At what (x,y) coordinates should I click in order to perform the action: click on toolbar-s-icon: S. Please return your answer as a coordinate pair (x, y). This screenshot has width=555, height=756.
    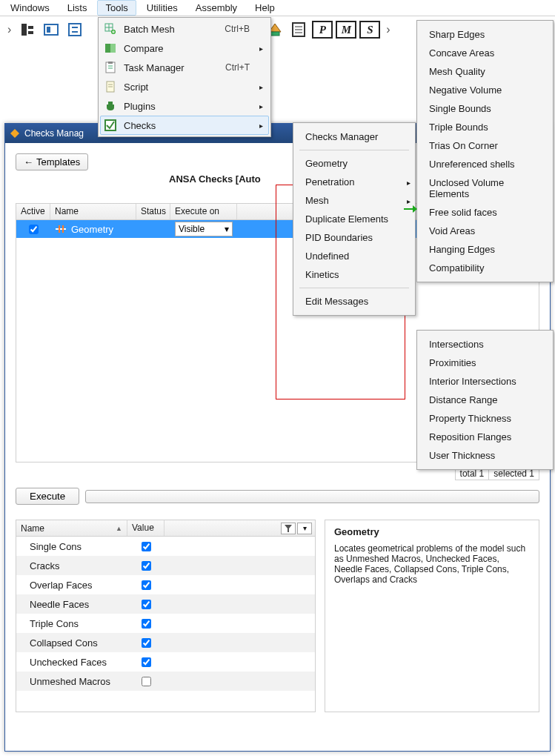
    Looking at the image, I should click on (370, 30).